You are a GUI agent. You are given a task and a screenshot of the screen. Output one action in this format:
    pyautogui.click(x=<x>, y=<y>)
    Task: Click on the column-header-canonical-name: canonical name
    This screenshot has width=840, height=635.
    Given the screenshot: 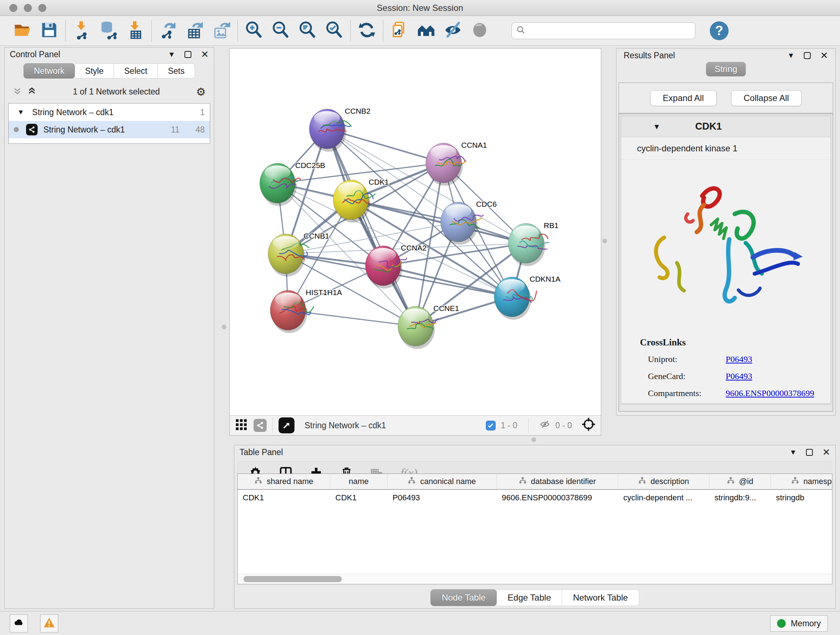 What is the action you would take?
    pyautogui.click(x=442, y=481)
    